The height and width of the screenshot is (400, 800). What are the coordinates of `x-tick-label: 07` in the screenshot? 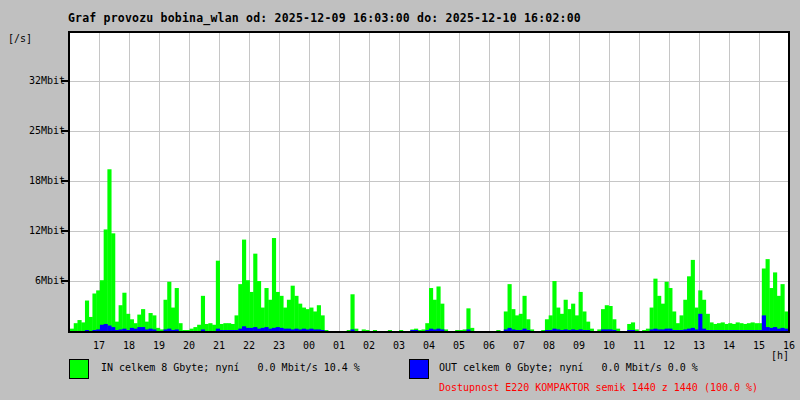 It's located at (519, 346).